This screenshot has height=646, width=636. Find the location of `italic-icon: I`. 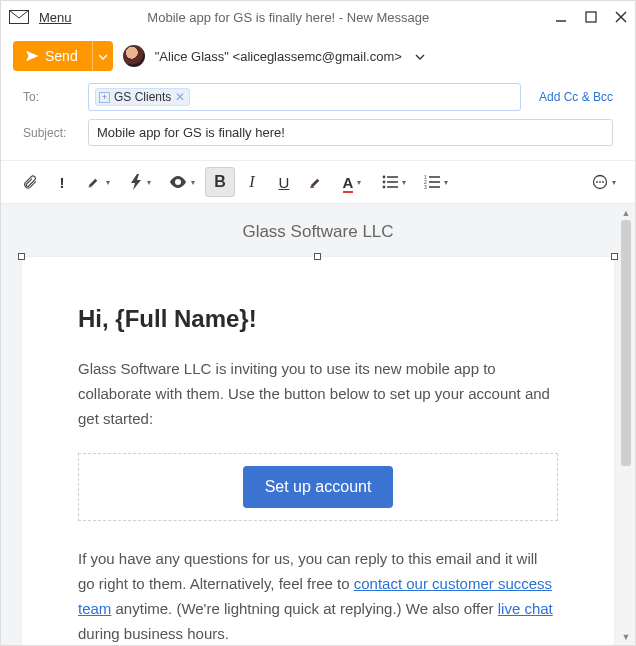

italic-icon: I is located at coordinates (252, 182).